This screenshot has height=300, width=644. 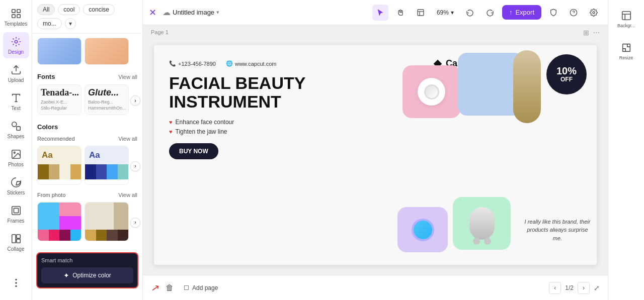 I want to click on colors-section-header: Colors, so click(x=88, y=126).